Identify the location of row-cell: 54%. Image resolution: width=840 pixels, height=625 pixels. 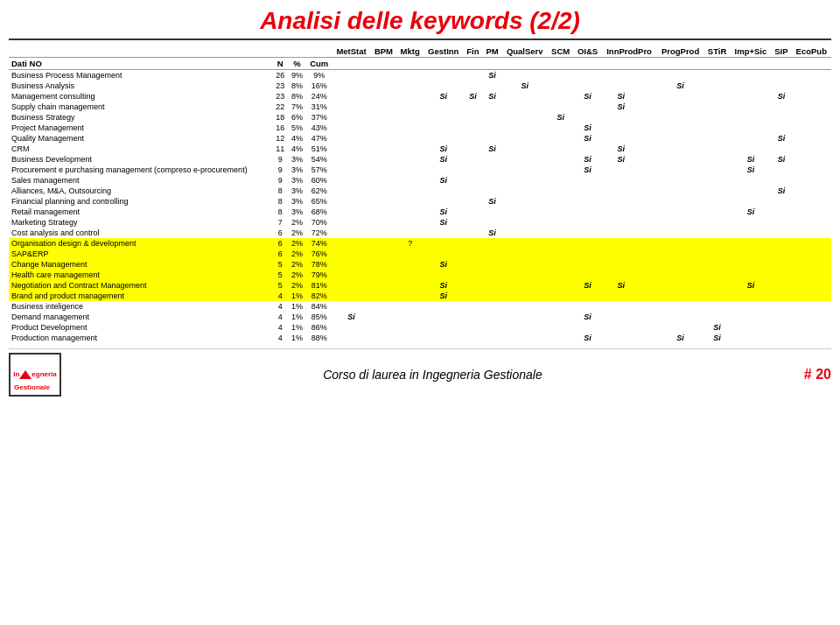
(319, 159).